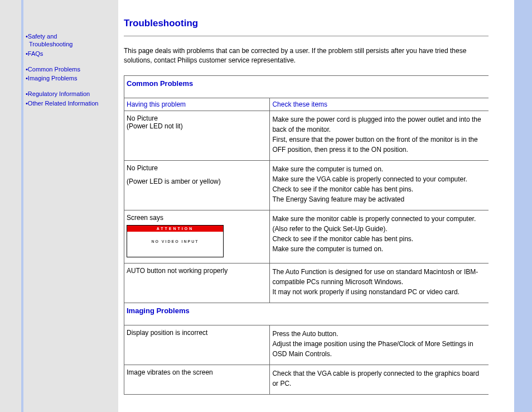 The image size is (532, 412). What do you see at coordinates (197, 345) in the screenshot?
I see `problem-cell: Display position is incorrect` at bounding box center [197, 345].